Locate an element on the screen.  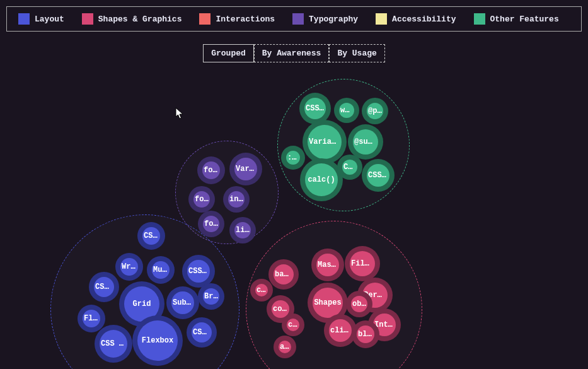
bubble-label: CSS content… is located at coordinates (104, 287).